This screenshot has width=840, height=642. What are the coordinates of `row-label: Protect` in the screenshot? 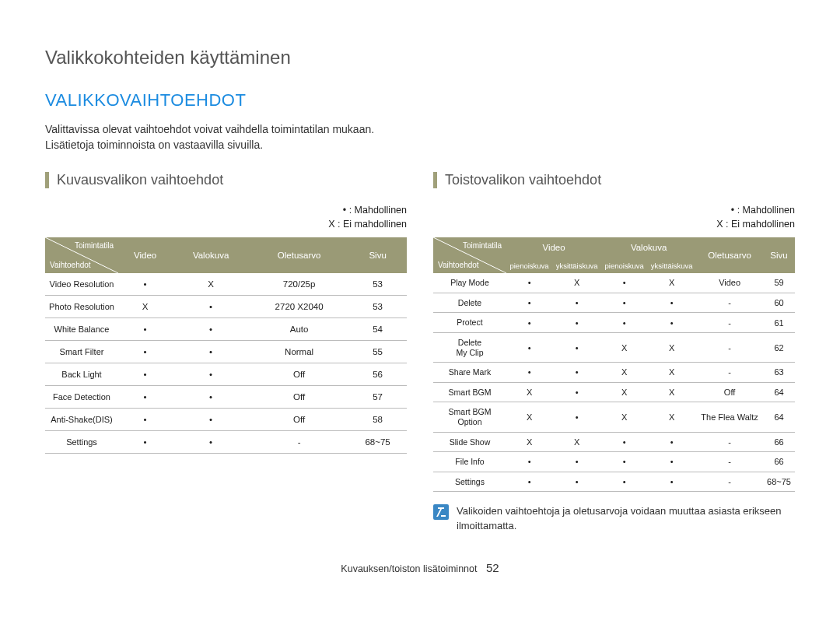 It's located at (470, 323).